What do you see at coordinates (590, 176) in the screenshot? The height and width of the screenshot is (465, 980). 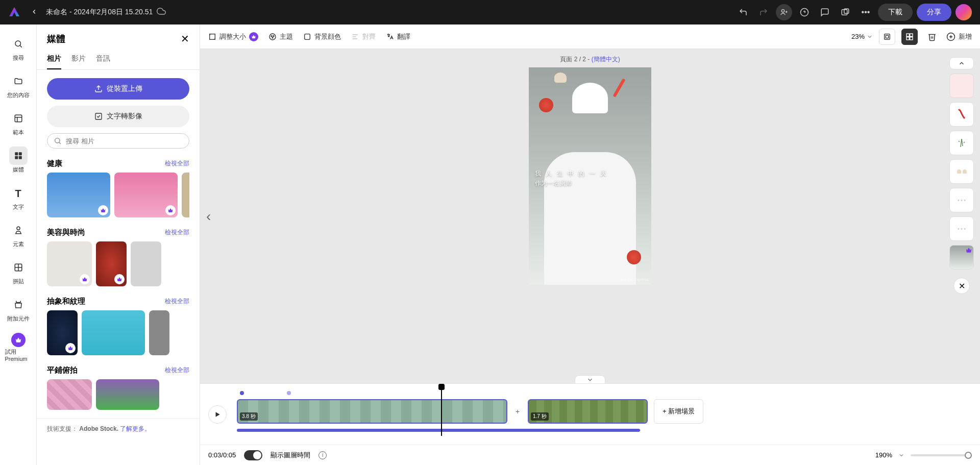 I see `design-canvas: 我 人 生 中 的 一 天 作为一名厨师 Adobe Express` at bounding box center [590, 176].